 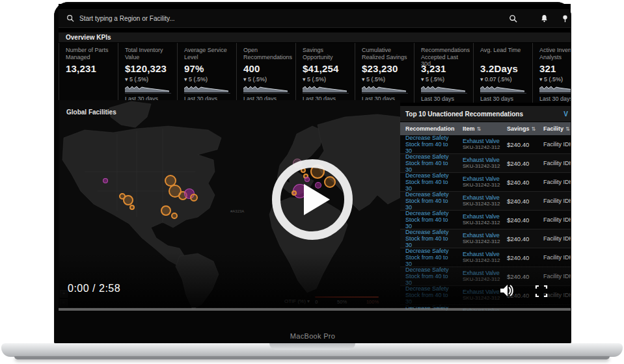 I want to click on zoom-in-button: +, so click(x=64, y=294).